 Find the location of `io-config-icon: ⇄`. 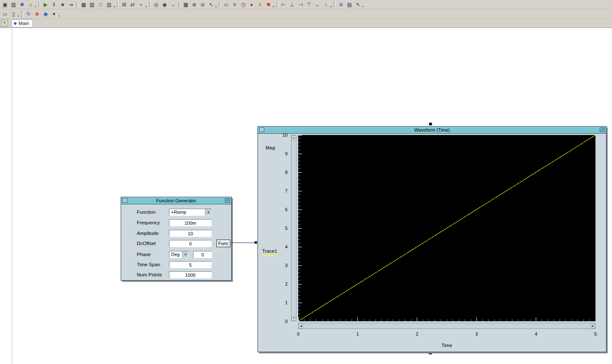

io-config-icon: ⇄ is located at coordinates (133, 5).